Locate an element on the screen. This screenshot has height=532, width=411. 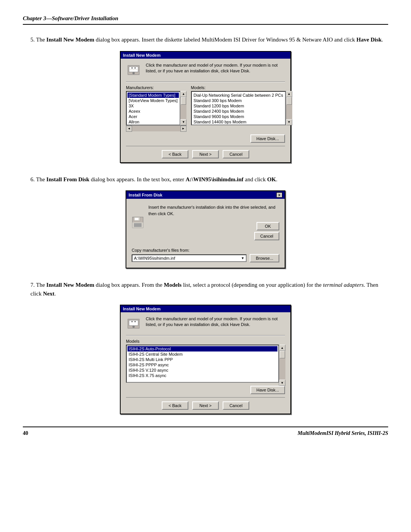
file-path-input is located at coordinates (187, 258).